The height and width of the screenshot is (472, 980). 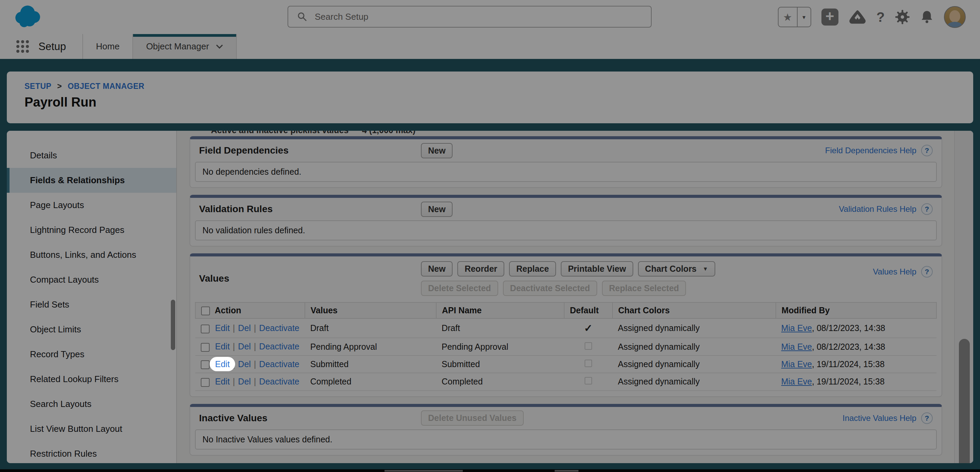 What do you see at coordinates (220, 46) in the screenshot?
I see `chevron-down-icon` at bounding box center [220, 46].